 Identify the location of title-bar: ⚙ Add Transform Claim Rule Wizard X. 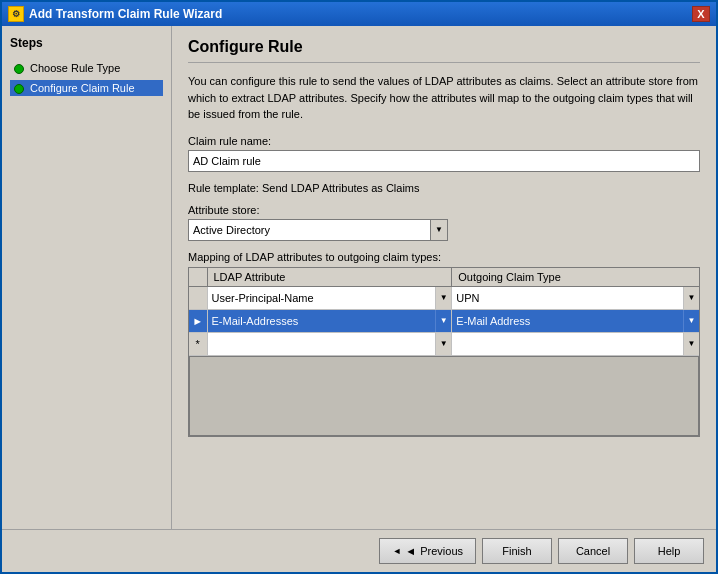
(359, 14).